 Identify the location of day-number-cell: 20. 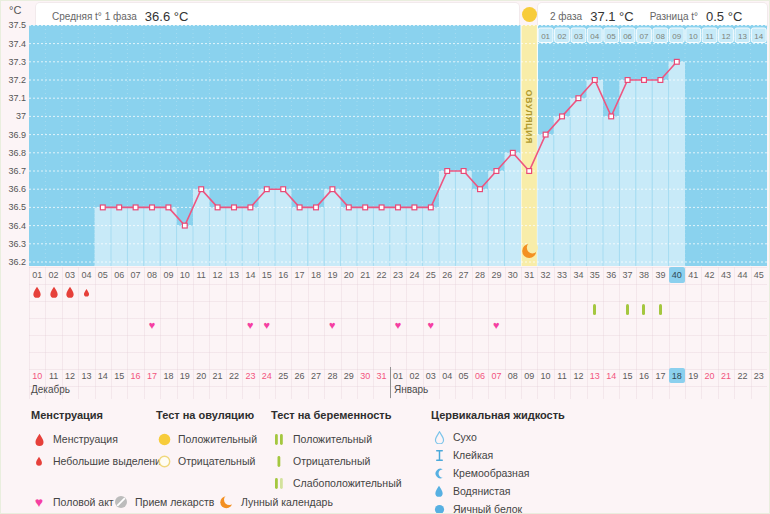
(349, 275).